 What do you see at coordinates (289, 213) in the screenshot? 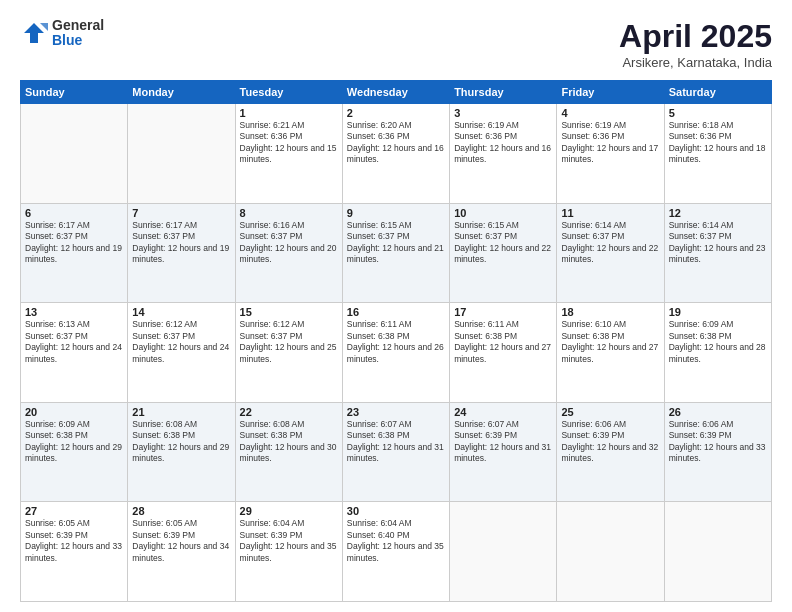
I see `day-number: 8` at bounding box center [289, 213].